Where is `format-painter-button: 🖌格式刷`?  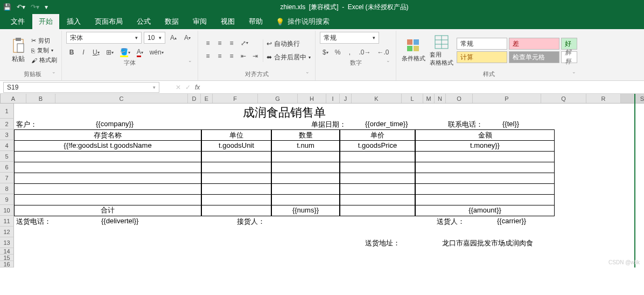 format-painter-button: 🖌格式刷 is located at coordinates (44, 60).